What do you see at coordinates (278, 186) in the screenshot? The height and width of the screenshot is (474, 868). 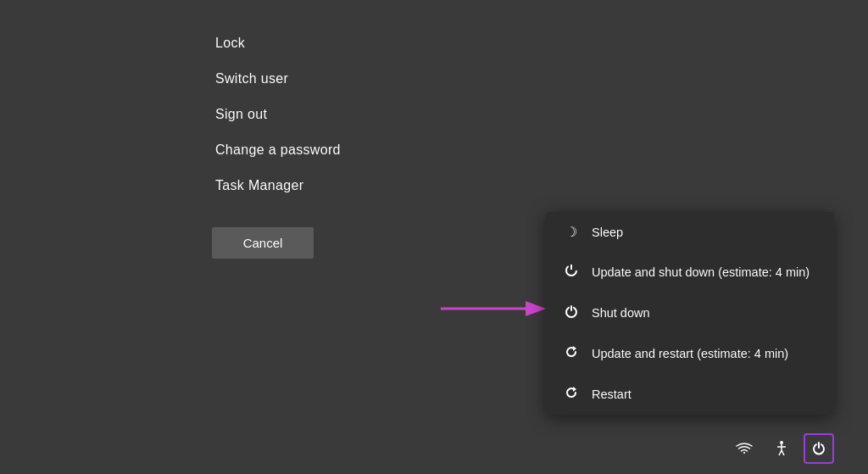 I see `menu-item-task-manager: Task Manager` at bounding box center [278, 186].